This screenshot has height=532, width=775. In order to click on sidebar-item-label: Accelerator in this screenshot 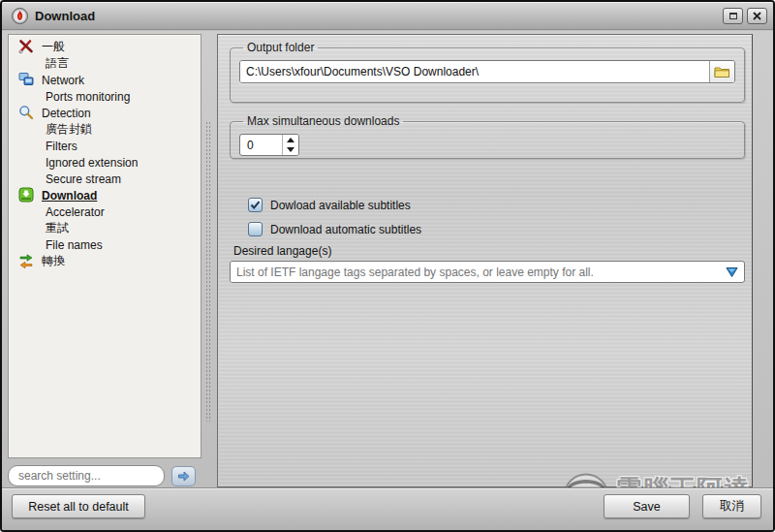, I will do `click(76, 212)`.